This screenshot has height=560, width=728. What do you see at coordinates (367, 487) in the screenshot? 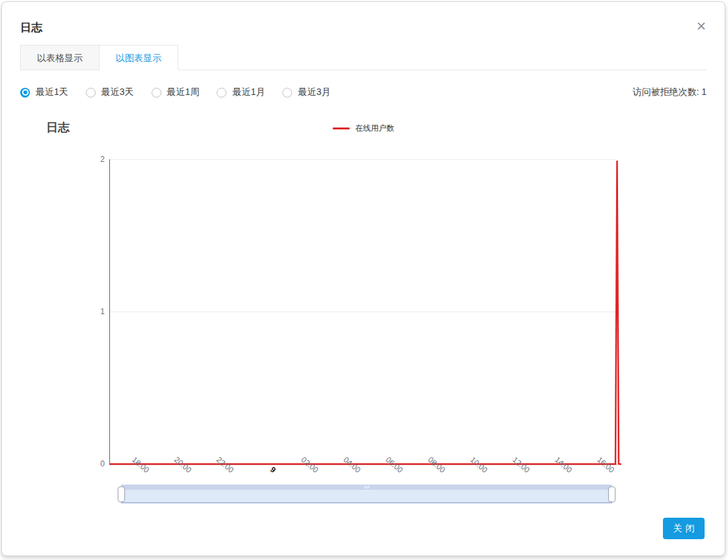
I see `drag-grip-icon` at bounding box center [367, 487].